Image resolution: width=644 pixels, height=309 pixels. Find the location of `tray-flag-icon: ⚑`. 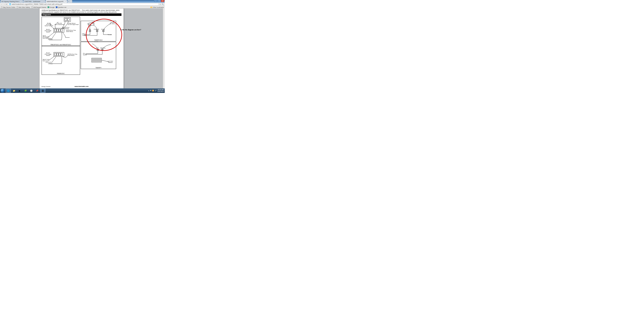

tray-flag-icon: ⚑ is located at coordinates (150, 91).